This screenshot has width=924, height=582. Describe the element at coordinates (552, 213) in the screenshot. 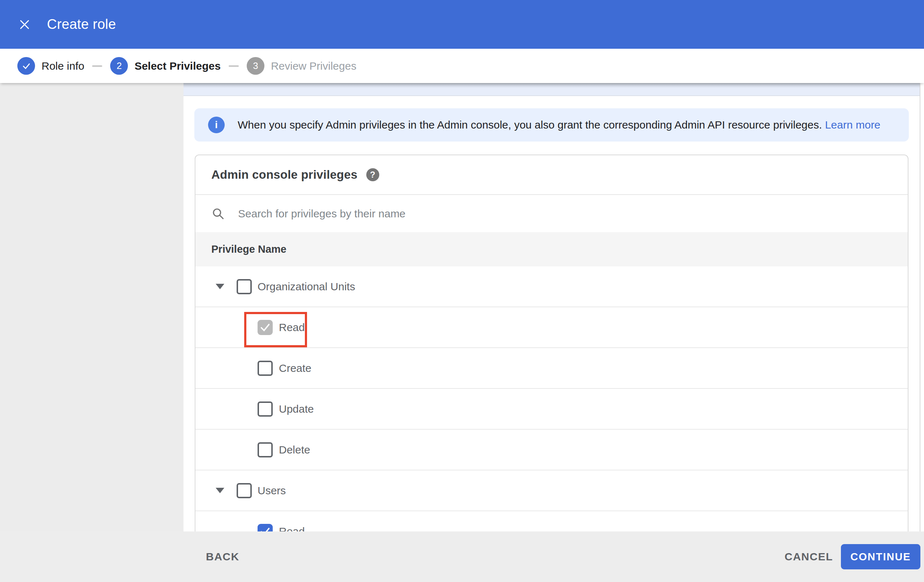

I see `privilege-search-field: Search for privileges by their name` at that location.